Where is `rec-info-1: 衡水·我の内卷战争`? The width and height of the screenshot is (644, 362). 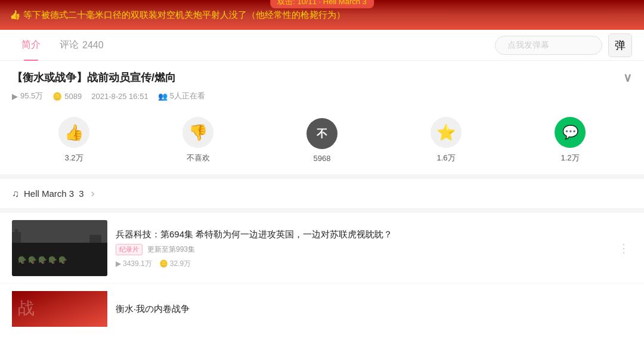 rec-info-1: 衡水·我の内卷战争 is located at coordinates (374, 309).